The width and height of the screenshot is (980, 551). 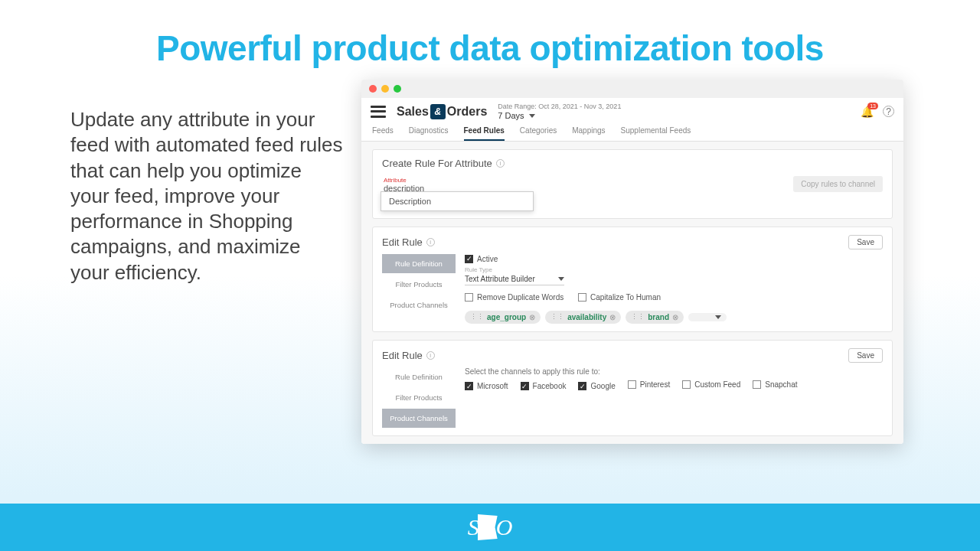 I want to click on date-range-select: 7 Days, so click(x=559, y=116).